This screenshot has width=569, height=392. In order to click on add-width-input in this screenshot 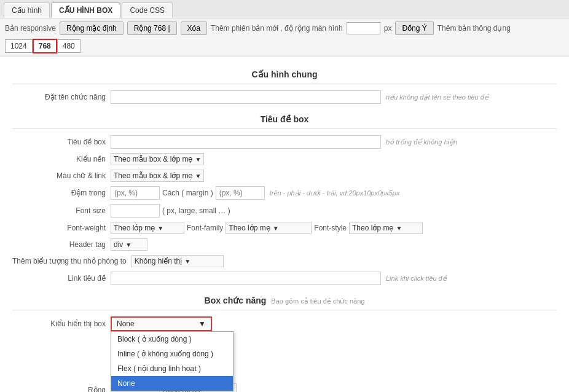, I will do `click(364, 28)`.